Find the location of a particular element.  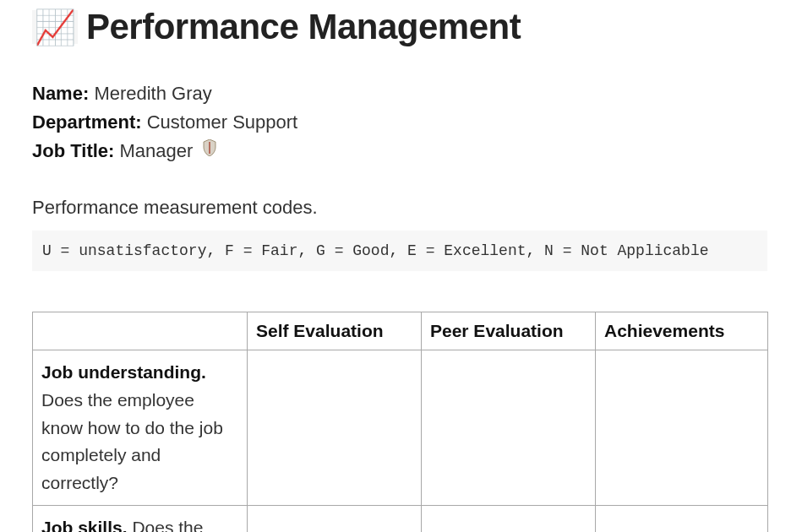

criteria-cell: Job skills. Does the employee process is located at coordinates (140, 518).